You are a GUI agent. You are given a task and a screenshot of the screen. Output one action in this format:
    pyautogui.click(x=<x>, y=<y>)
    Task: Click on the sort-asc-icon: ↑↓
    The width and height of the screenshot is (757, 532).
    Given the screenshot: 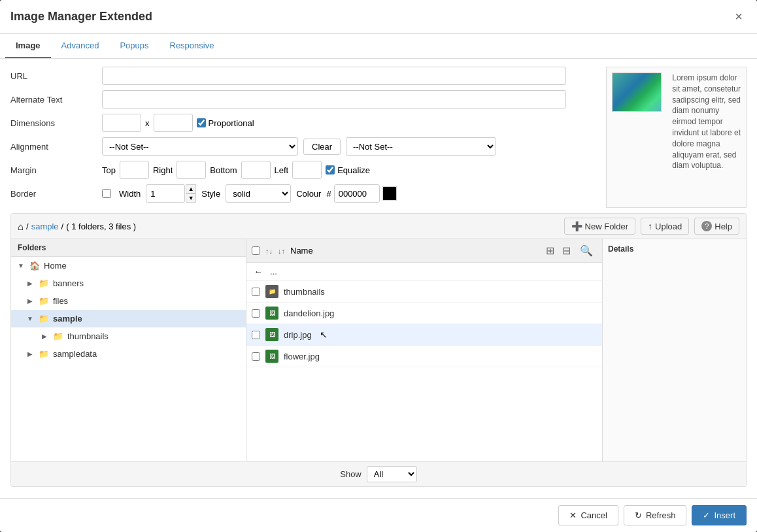 What is the action you would take?
    pyautogui.click(x=269, y=251)
    